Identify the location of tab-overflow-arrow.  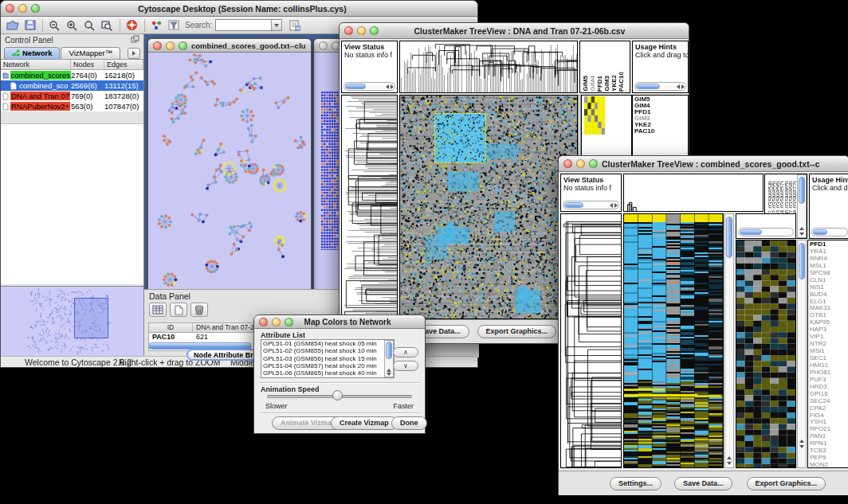
(134, 53).